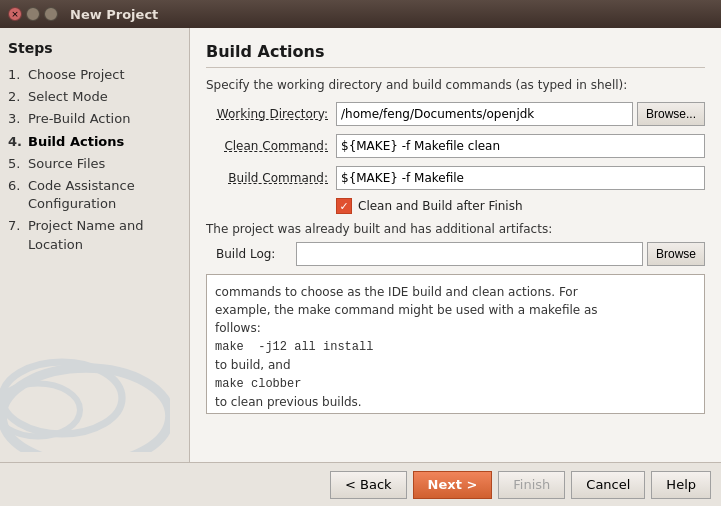 The image size is (721, 506). Describe the element at coordinates (33, 14) in the screenshot. I see `window-controls: ×` at that location.